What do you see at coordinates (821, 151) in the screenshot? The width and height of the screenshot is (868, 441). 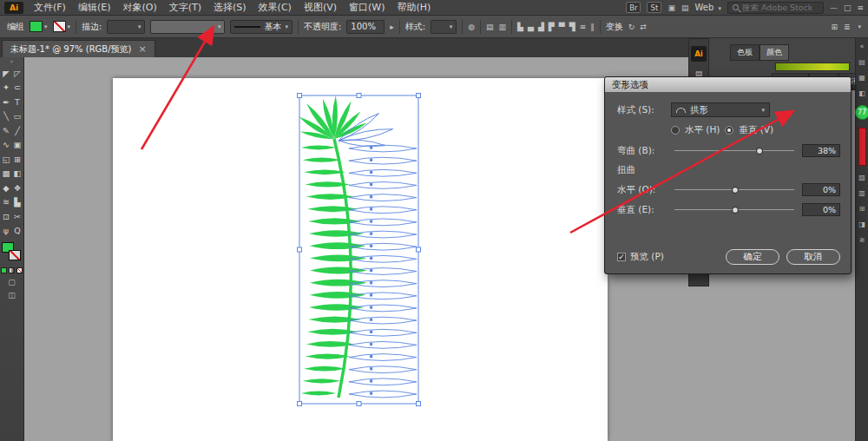 I see `bend-value: 38%` at bounding box center [821, 151].